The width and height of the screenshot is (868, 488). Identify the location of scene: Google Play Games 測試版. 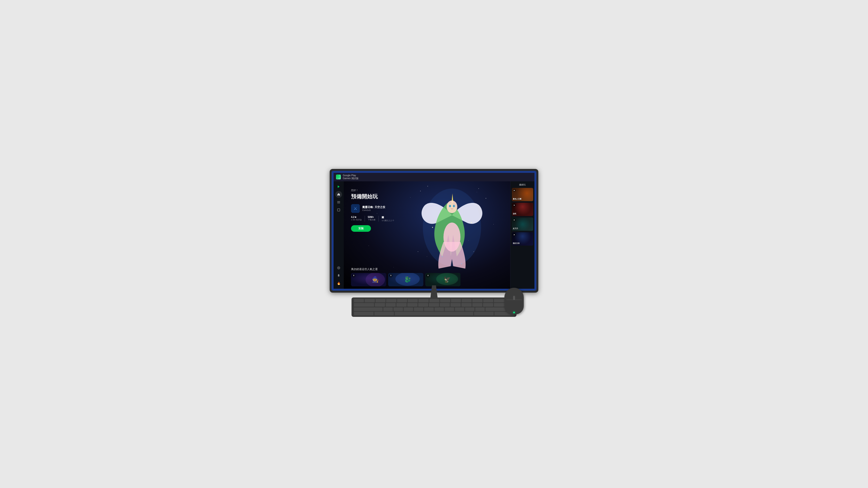
(434, 244).